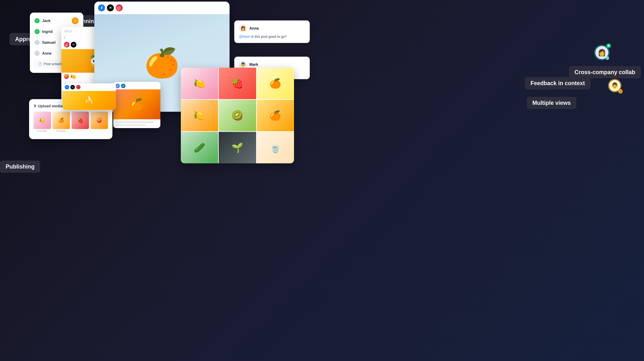 This screenshot has height=361, width=644. What do you see at coordinates (74, 45) in the screenshot?
I see `tiktok-icon: TT` at bounding box center [74, 45].